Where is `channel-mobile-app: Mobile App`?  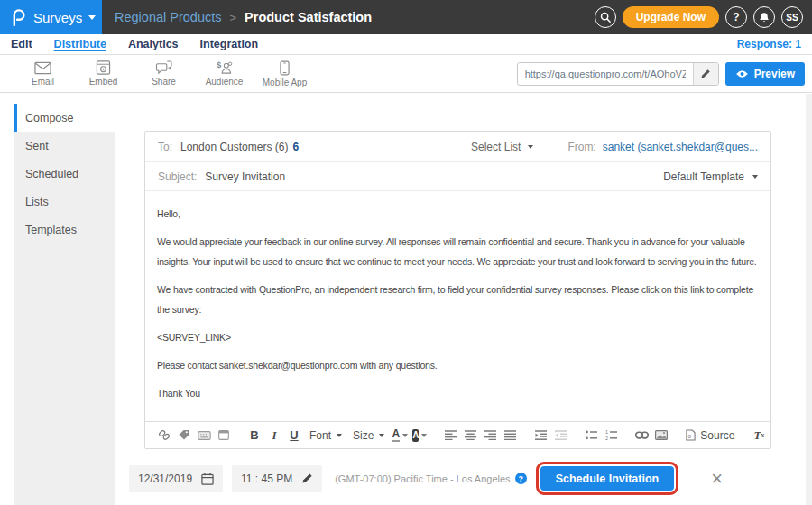
channel-mobile-app: Mobile App is located at coordinates (285, 74).